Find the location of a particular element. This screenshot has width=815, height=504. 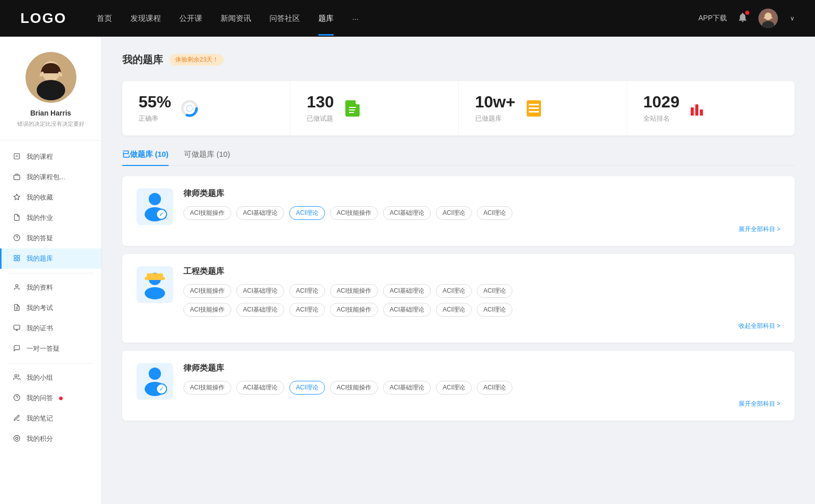

sidebar-item-certificate: 我的证书 is located at coordinates (51, 328).